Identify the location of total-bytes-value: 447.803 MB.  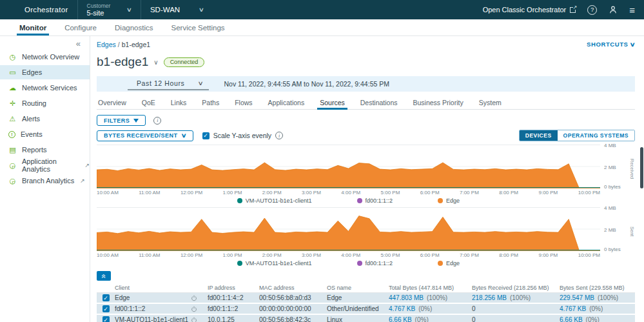
(406, 298).